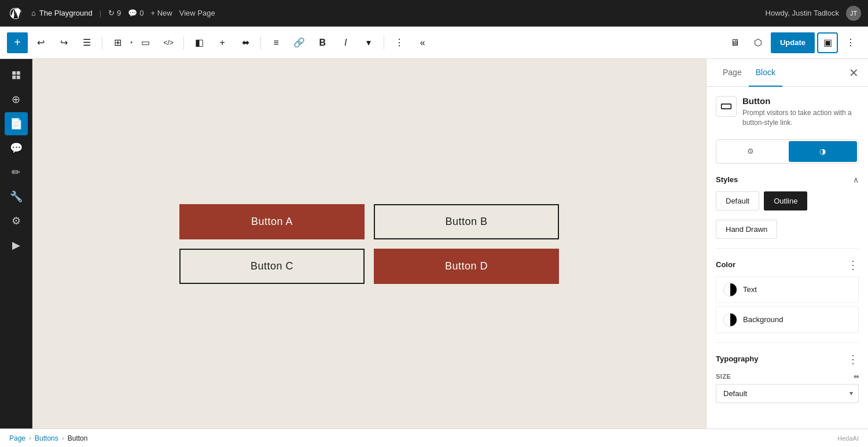 The height and width of the screenshot is (447, 868). What do you see at coordinates (62, 13) in the screenshot?
I see `site-name: ⌂ The Playground` at bounding box center [62, 13].